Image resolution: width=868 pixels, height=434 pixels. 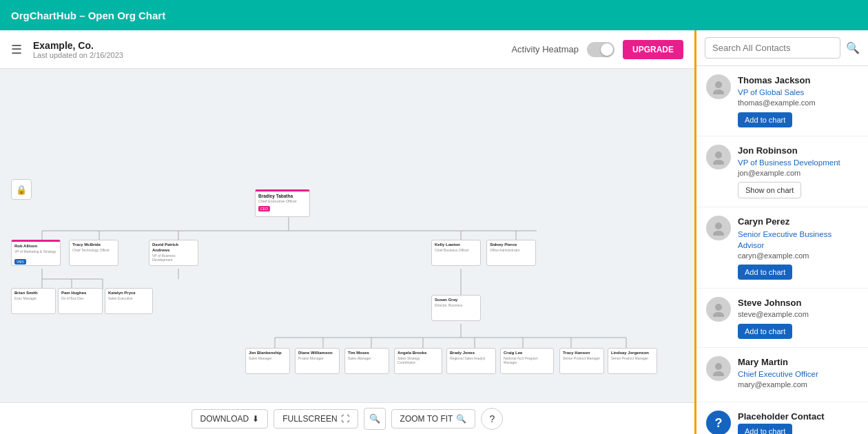 I want to click on contact-info: Steve Johnson steve@example.com Add to c…, so click(x=798, y=318).